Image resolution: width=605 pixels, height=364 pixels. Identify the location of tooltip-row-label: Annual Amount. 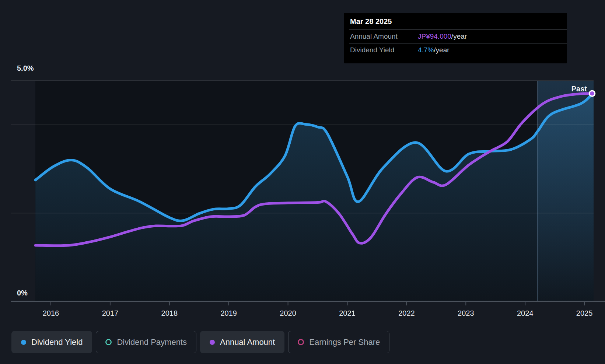
(384, 36).